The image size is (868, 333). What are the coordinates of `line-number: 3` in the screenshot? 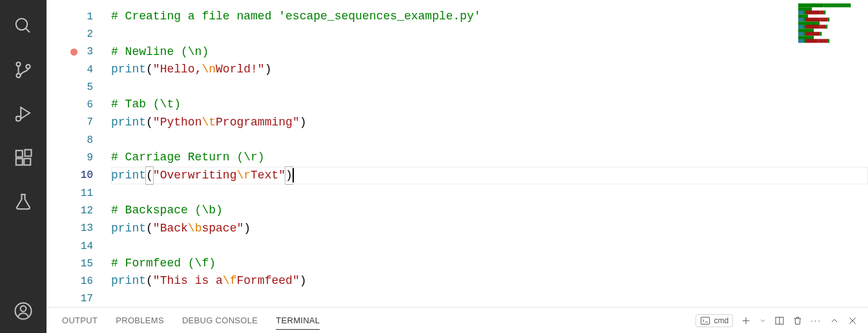 It's located at (87, 52).